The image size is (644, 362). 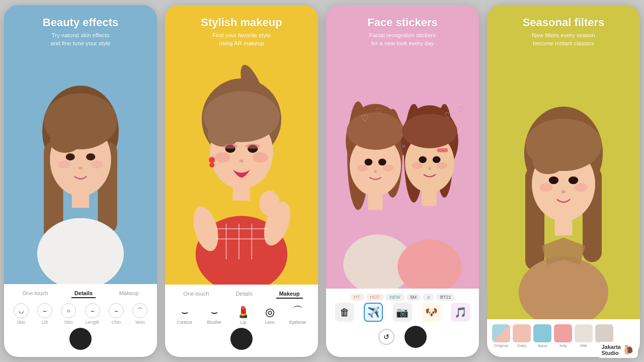 I want to click on eyebrow-icon-item: ⌒ Eyebrow, so click(x=298, y=314).